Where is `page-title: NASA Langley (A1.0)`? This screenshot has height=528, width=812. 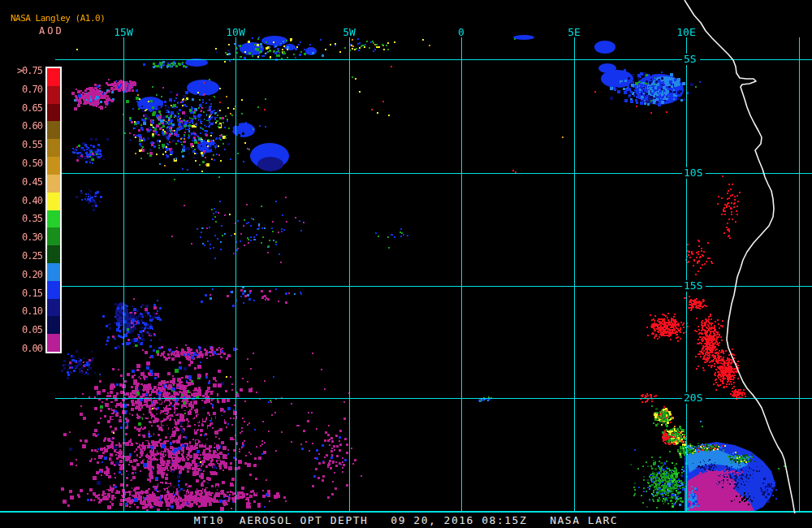 page-title: NASA Langley (A1.0) is located at coordinates (58, 18).